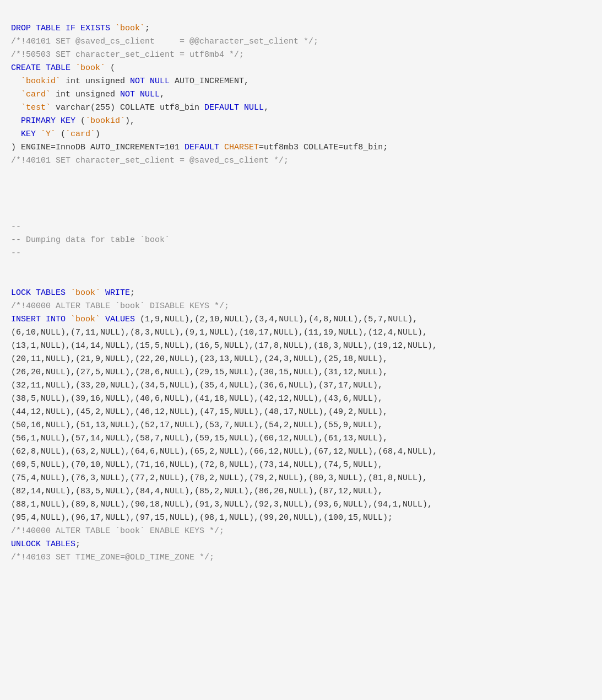 The image size is (602, 700). Describe the element at coordinates (16, 254) in the screenshot. I see `line-comment3: --` at that location.